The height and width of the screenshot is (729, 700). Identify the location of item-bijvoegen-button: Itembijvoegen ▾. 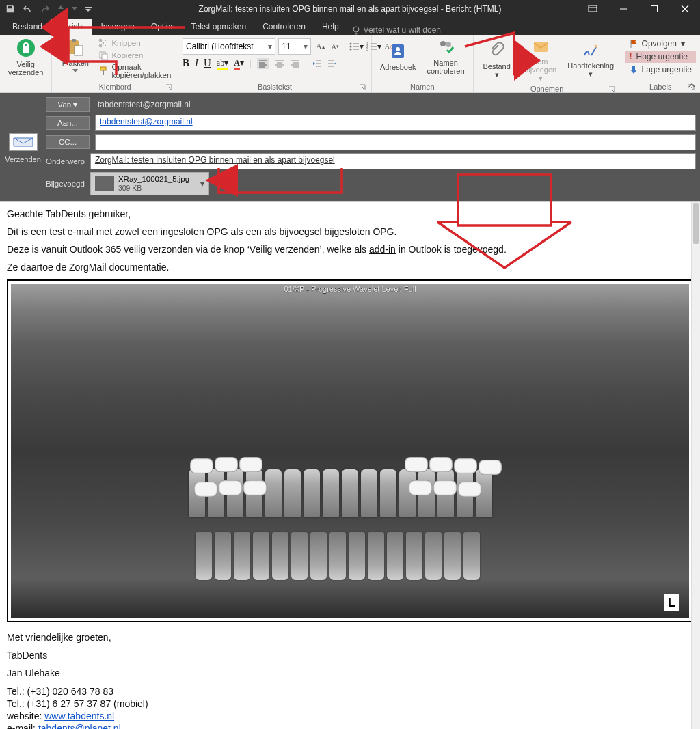
(541, 60).